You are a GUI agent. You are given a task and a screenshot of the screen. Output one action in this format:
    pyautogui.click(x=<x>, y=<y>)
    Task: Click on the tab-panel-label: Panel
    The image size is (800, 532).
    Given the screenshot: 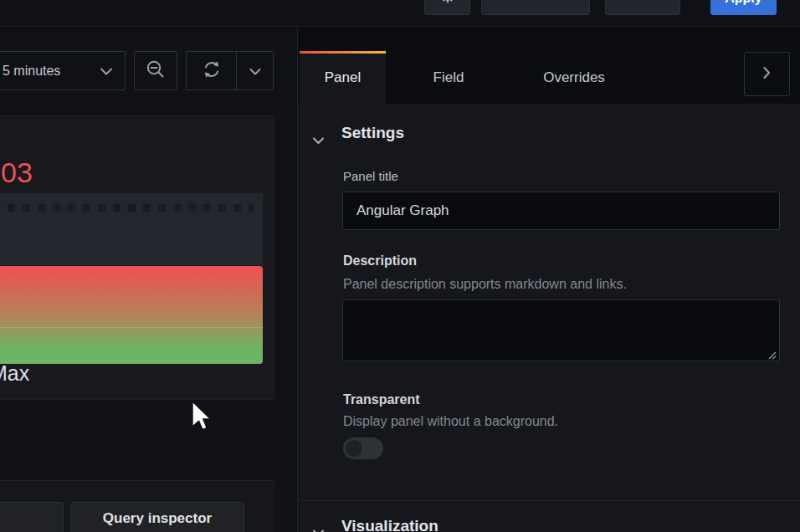 What is the action you would take?
    pyautogui.click(x=343, y=78)
    